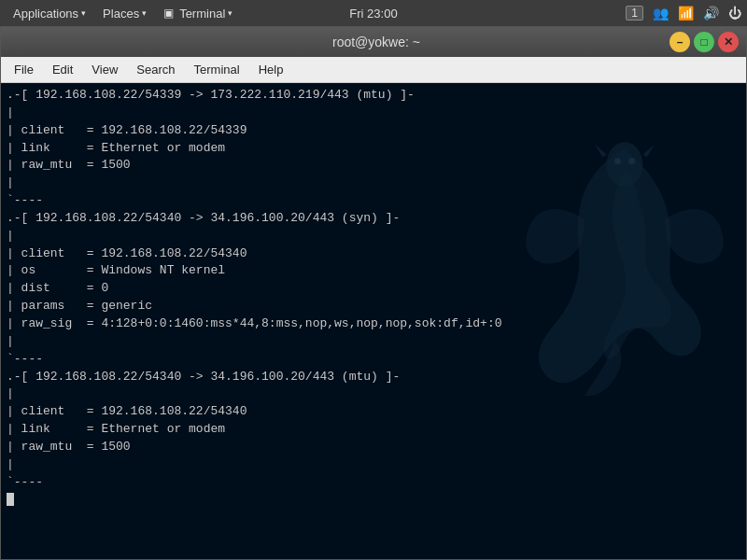  What do you see at coordinates (635, 13) in the screenshot?
I see `workspace-number: 1` at bounding box center [635, 13].